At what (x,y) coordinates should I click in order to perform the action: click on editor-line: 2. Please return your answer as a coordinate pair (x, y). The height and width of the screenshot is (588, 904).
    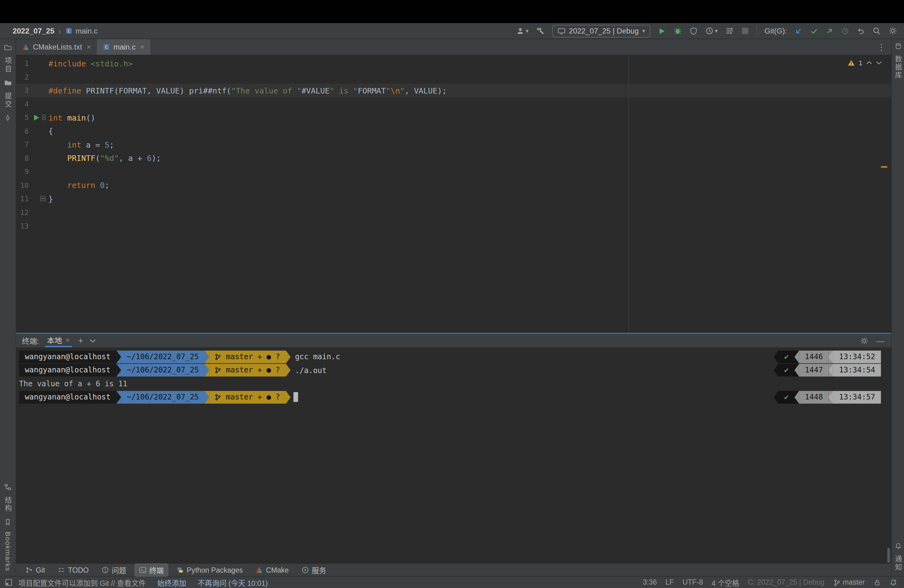
    Looking at the image, I should click on (454, 77).